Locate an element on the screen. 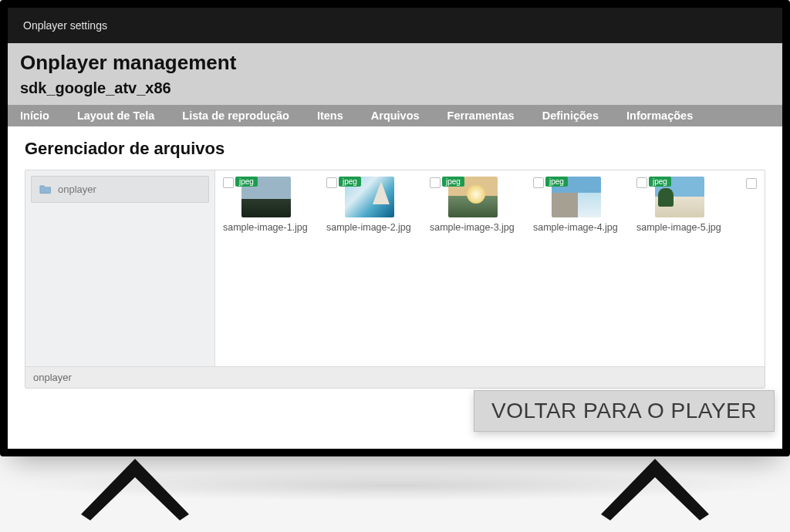 The width and height of the screenshot is (790, 532). nav-informacoes: Informações is located at coordinates (660, 116).